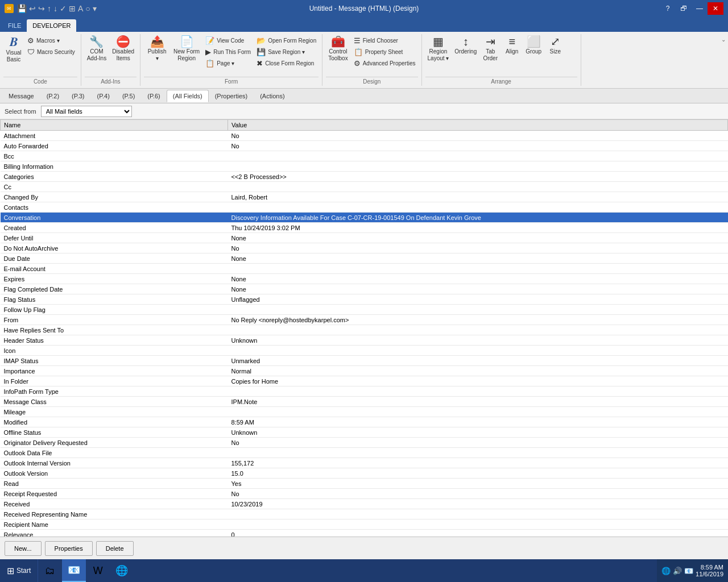 The image size is (728, 582). Describe the element at coordinates (555, 45) in the screenshot. I see `size-button: ⤢ Size` at that location.